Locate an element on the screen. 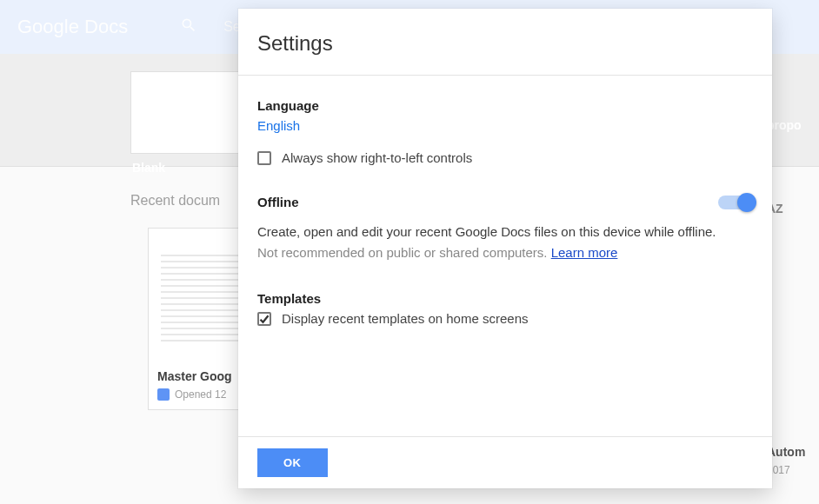 This screenshot has height=504, width=819. toggle-knob is located at coordinates (747, 202).